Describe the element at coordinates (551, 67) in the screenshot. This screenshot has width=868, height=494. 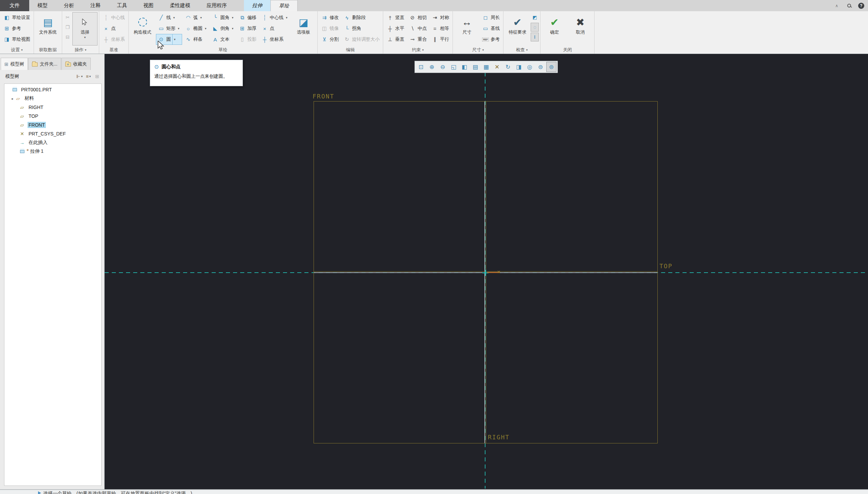
I see `sketch-display-filters-icon: ⊚` at that location.